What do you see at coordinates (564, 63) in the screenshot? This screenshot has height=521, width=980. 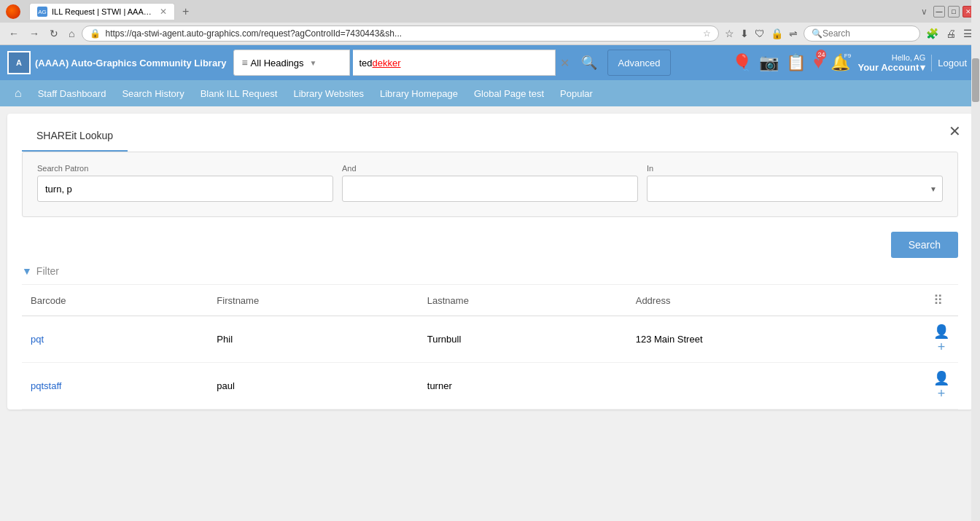 I see `clear-search-button: ✕` at bounding box center [564, 63].